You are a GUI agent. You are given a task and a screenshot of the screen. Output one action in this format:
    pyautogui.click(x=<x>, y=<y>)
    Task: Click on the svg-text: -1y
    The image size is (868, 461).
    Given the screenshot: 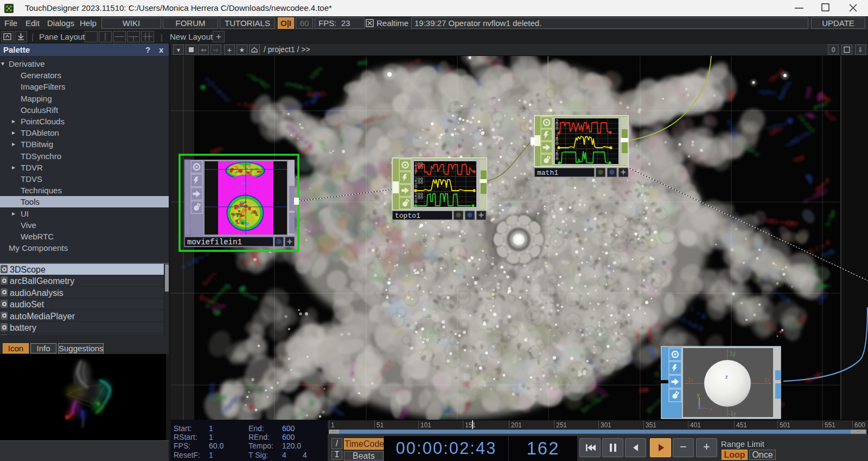 What is the action you would take?
    pyautogui.click(x=732, y=414)
    